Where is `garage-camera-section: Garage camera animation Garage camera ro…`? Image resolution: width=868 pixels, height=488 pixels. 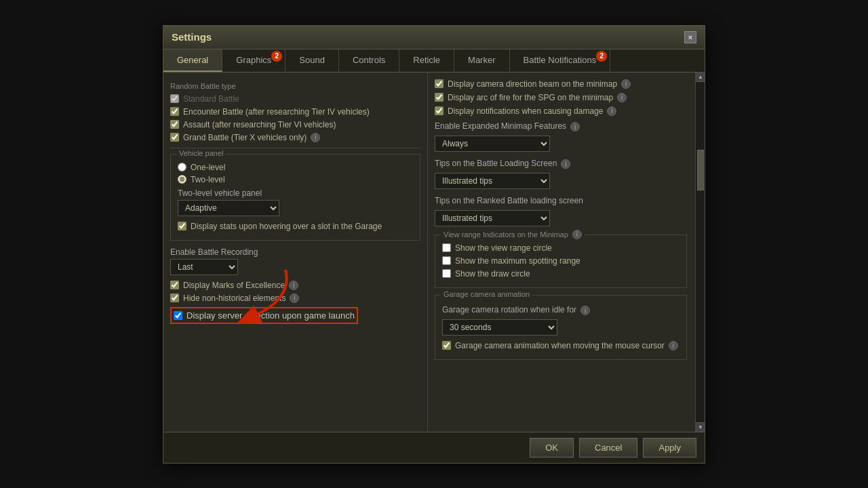 garage-camera-section: Garage camera animation Garage camera ro… is located at coordinates (561, 327).